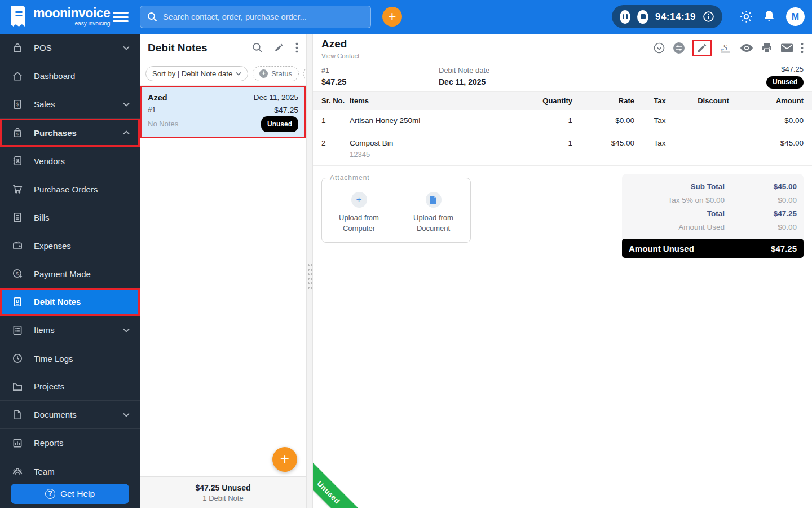 This screenshot has width=812, height=508. What do you see at coordinates (563, 121) in the screenshot?
I see `table-row: 1 Artisan Honey 250ml 1 $0.00 Tax $0.00` at bounding box center [563, 121].